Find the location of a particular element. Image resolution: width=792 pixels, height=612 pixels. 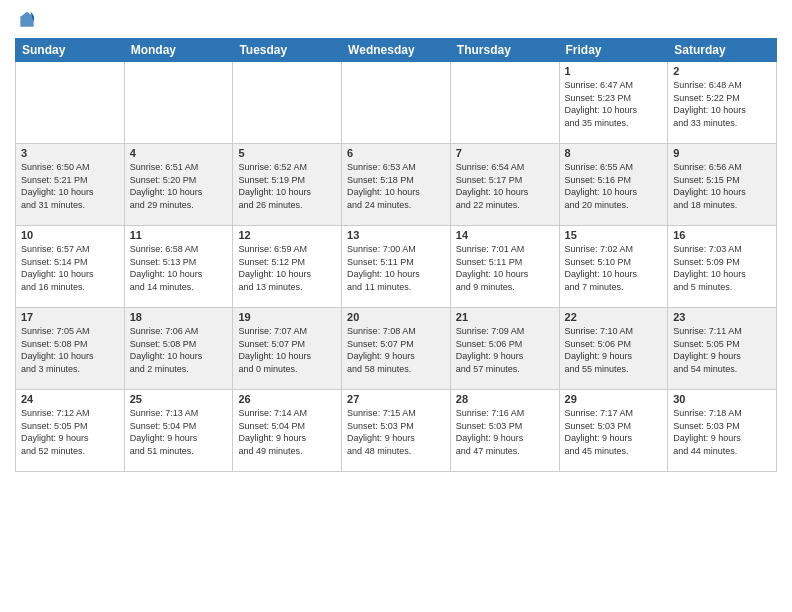

day-number: 1 is located at coordinates (614, 71).